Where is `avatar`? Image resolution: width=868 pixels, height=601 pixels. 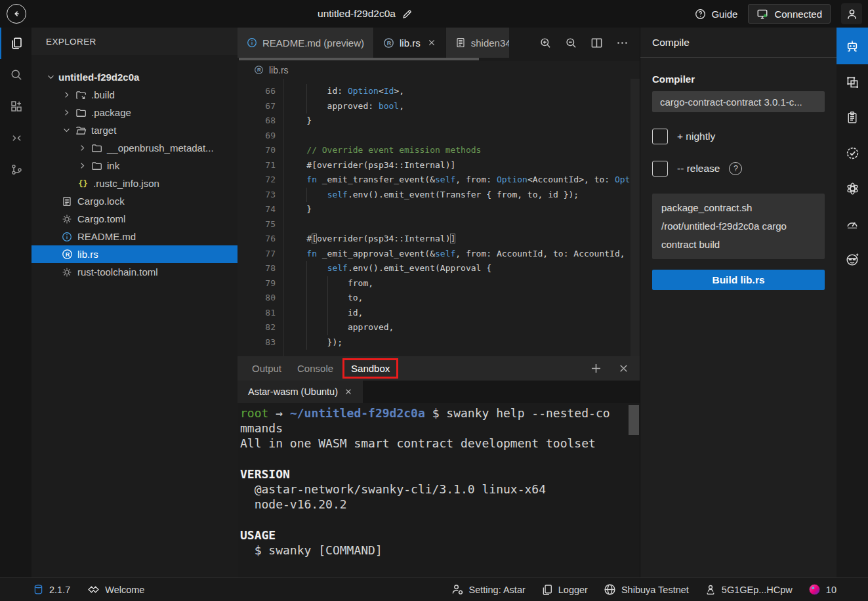 avatar is located at coordinates (852, 14).